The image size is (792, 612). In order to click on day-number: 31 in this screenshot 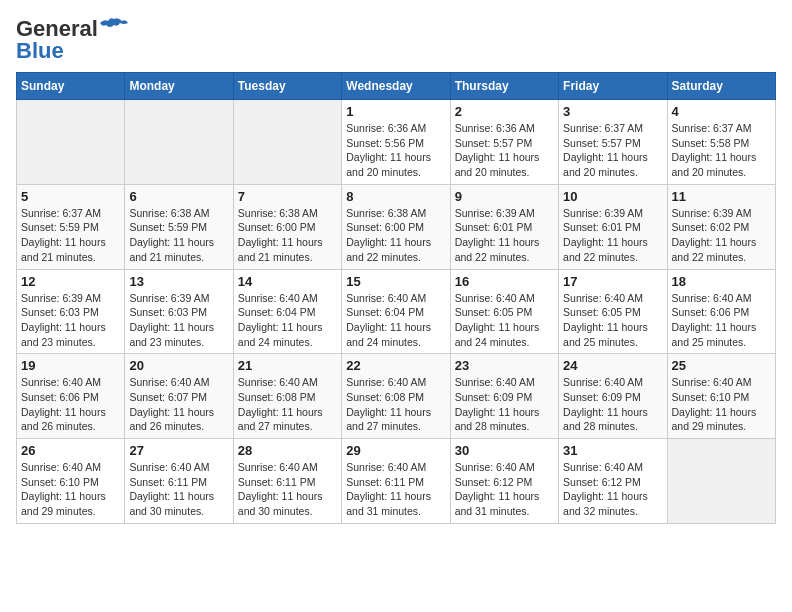, I will do `click(612, 450)`.